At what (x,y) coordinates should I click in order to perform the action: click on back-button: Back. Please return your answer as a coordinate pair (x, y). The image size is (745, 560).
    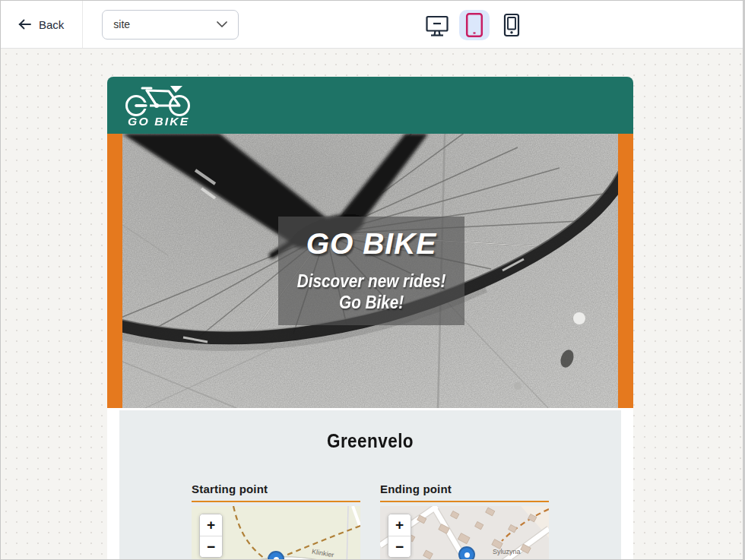
    Looking at the image, I should click on (41, 24).